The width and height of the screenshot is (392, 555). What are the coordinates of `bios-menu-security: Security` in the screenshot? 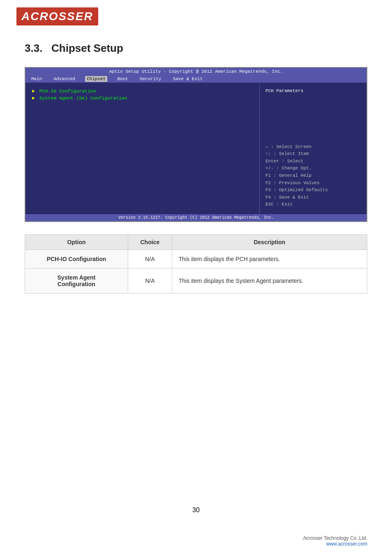 It's located at (150, 79).